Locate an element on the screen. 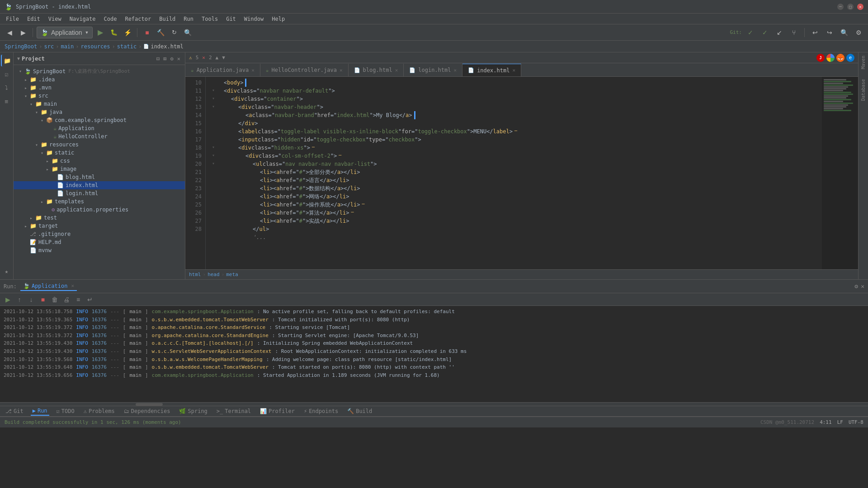  btab-todo: ☑ TODO is located at coordinates (66, 411).